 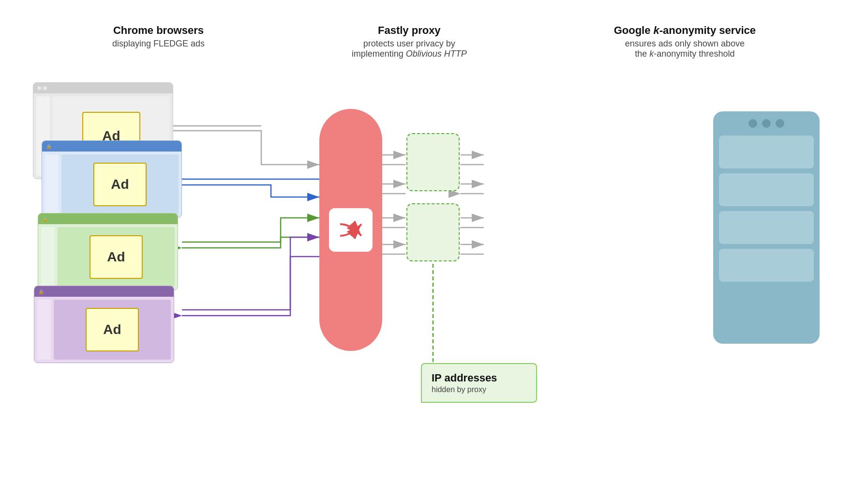 What do you see at coordinates (479, 383) in the screenshot?
I see `ip-address-box: IP addresses hidden by proxy` at bounding box center [479, 383].